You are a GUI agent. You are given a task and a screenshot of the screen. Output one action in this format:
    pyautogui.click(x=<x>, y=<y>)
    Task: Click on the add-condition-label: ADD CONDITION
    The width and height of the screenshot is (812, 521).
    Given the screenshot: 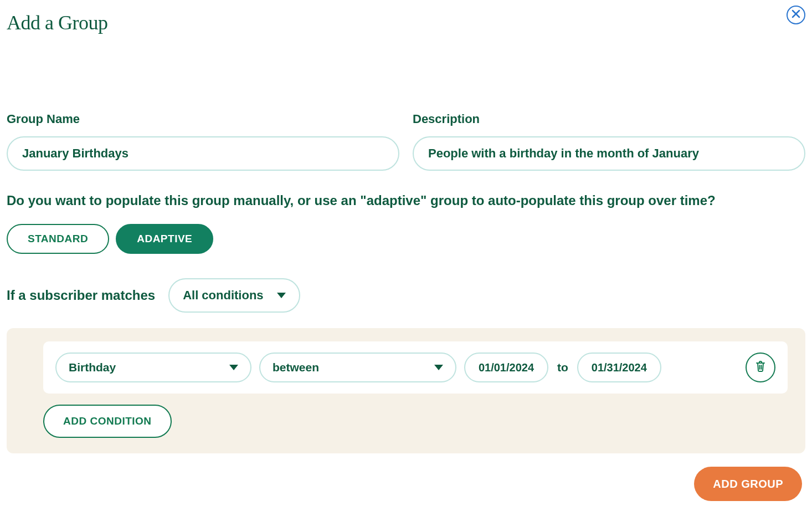 What is the action you would take?
    pyautogui.click(x=107, y=421)
    